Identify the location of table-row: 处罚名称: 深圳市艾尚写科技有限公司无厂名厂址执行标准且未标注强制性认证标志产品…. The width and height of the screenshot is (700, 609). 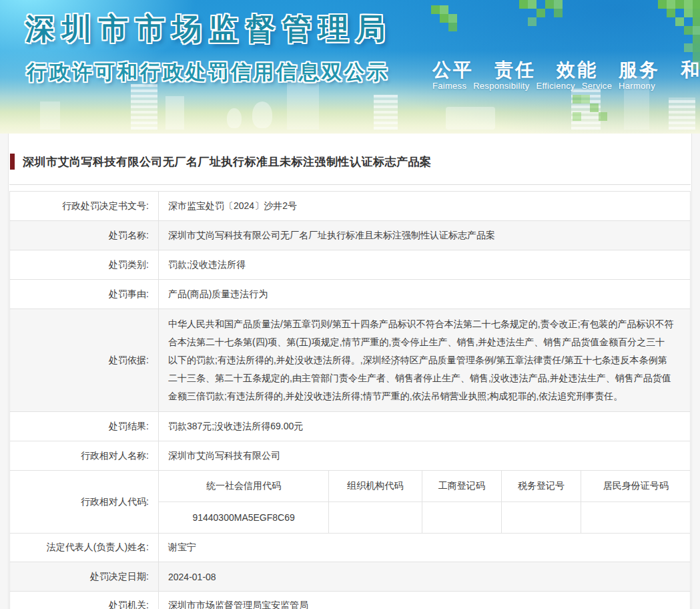
(350, 236).